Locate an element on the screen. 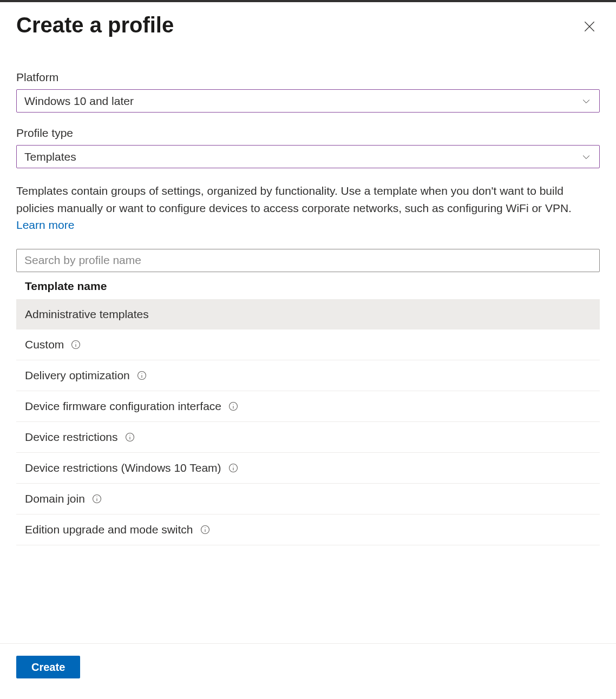 The width and height of the screenshot is (616, 699). create-button: Create is located at coordinates (48, 667).